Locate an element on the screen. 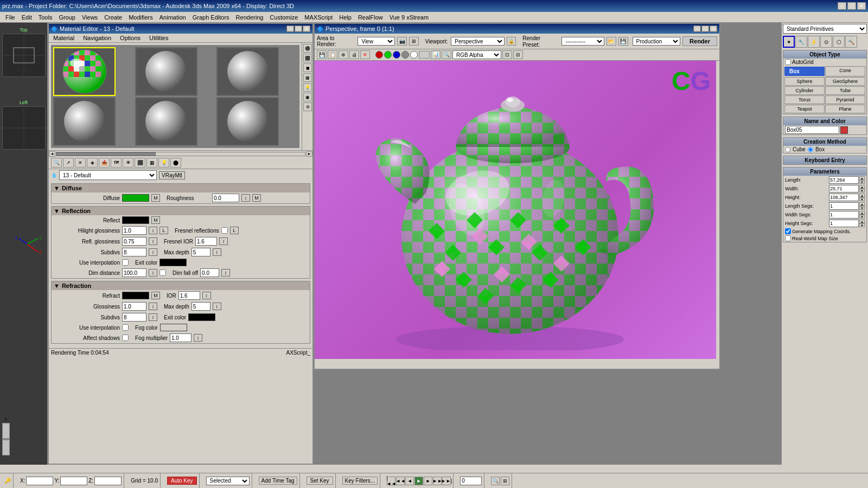 The width and height of the screenshot is (868, 488). me-show-end: ⬛ is located at coordinates (140, 163).